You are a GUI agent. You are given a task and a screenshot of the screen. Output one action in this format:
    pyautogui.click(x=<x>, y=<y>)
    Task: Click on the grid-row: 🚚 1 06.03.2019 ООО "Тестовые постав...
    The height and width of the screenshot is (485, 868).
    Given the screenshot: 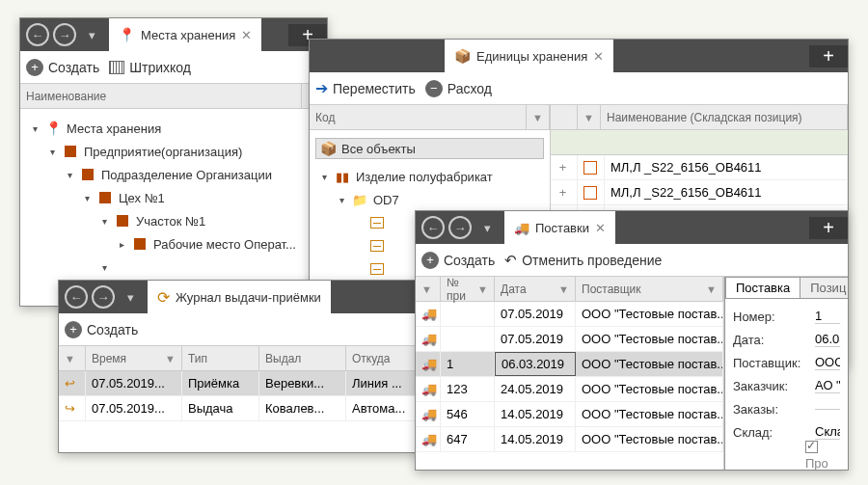 What is the action you would take?
    pyautogui.click(x=569, y=364)
    